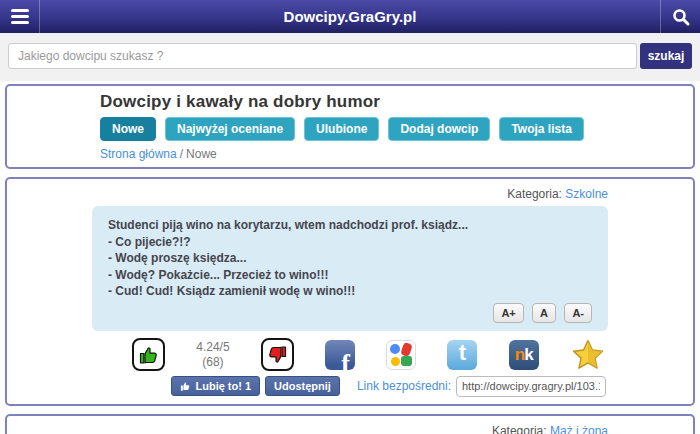 Image resolution: width=700 pixels, height=434 pixels. I want to click on facebook-actions-row: Lubię to! 1 Udostępnij Link bezpośredni:, so click(350, 386).